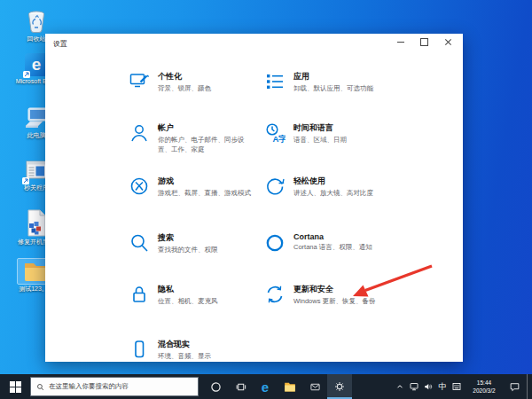 The image size is (532, 399). What do you see at coordinates (414, 387) in the screenshot?
I see `network-tray-button` at bounding box center [414, 387].